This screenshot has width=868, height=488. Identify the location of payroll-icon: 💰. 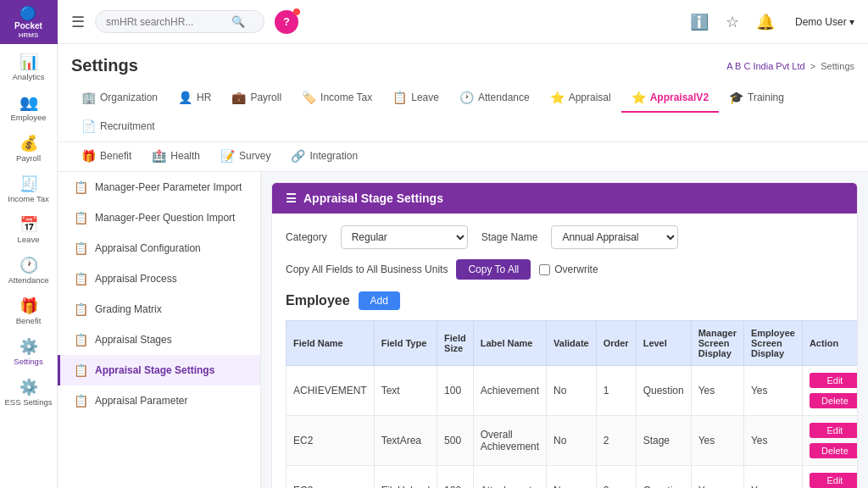
(29, 143).